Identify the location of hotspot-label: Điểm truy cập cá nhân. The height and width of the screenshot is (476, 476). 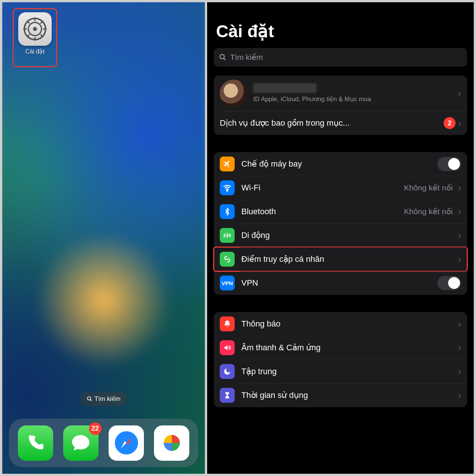
(283, 259).